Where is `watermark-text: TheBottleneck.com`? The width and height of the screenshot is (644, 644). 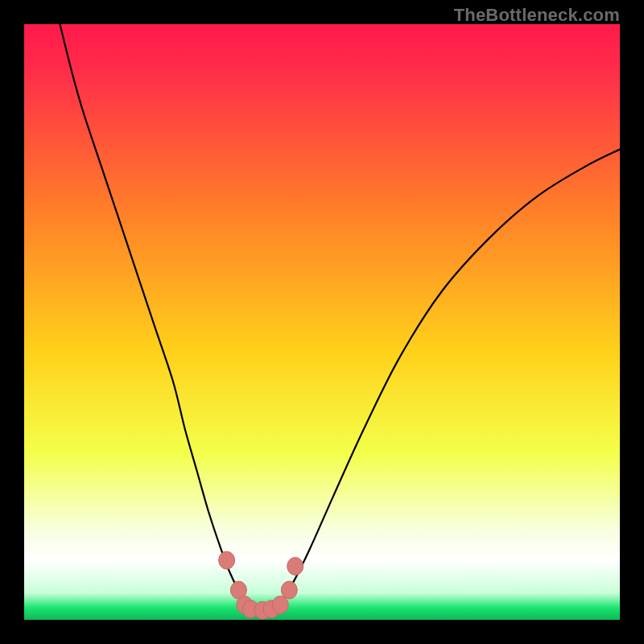 watermark-text: TheBottleneck.com is located at coordinates (537, 15).